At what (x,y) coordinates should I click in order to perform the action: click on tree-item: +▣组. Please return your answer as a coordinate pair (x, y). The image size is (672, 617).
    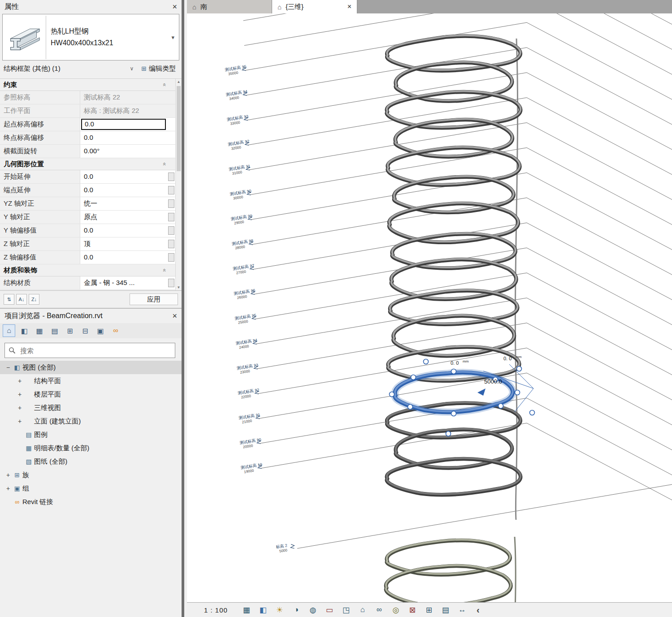
    Looking at the image, I should click on (91, 488).